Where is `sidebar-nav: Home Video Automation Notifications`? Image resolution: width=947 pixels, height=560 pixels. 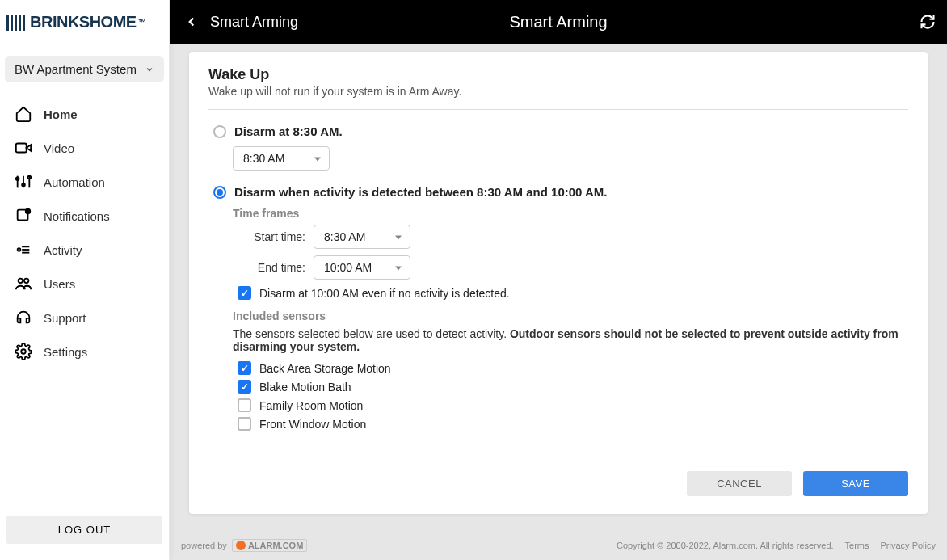
sidebar-nav: Home Video Automation Notifications is located at coordinates (84, 231).